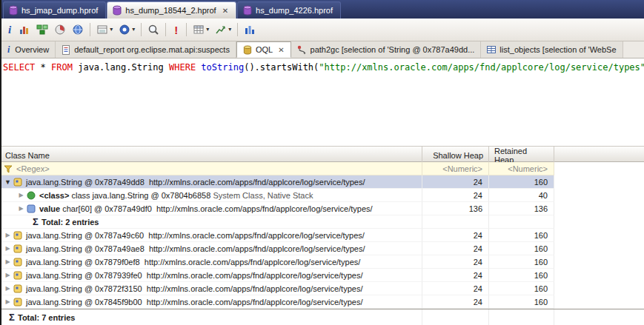 Image resolution: width=644 pixels, height=325 pixels. I want to click on table-row: ▶ java.lang.String @ 0x7879f0ef8 http://…, so click(322, 262).